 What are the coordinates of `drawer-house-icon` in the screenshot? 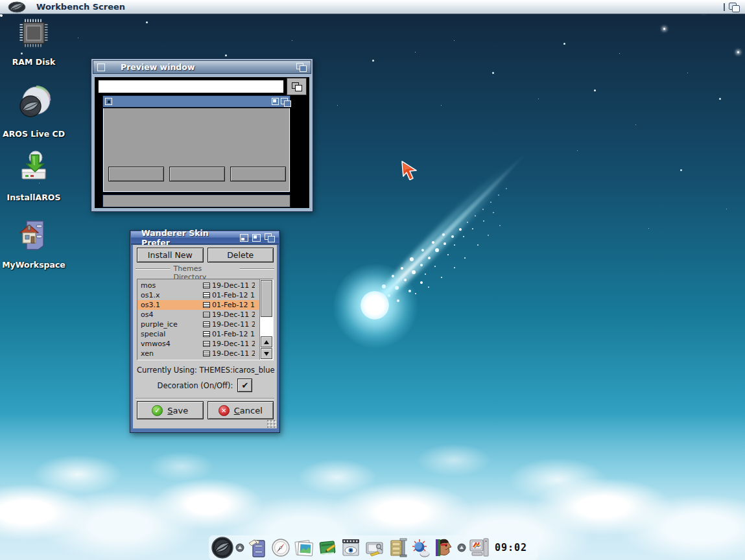 It's located at (34, 233).